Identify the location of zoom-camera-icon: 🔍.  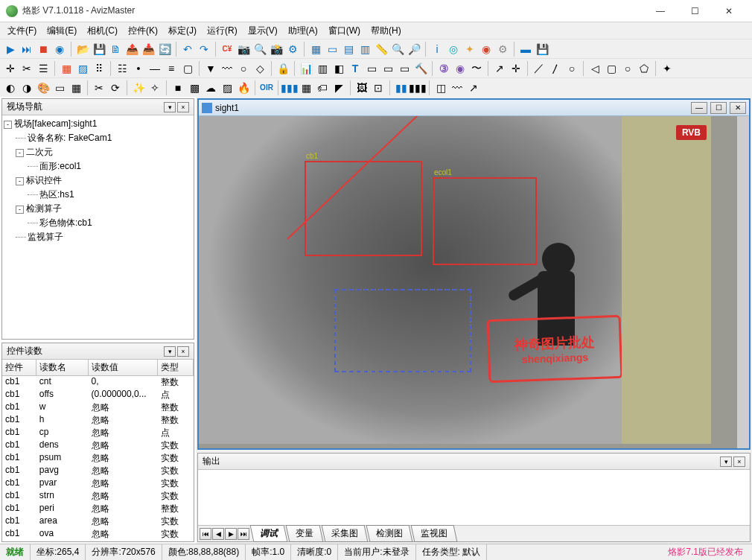
(260, 49).